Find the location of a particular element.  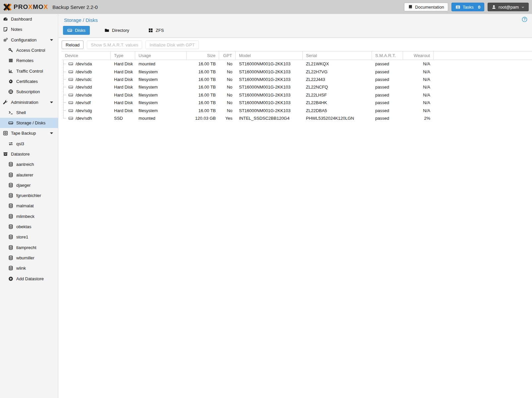

table-row-dev-sdh: /dev/sdhSSDmounted120.03 GBYesINTEL_SSDS… is located at coordinates (297, 118).